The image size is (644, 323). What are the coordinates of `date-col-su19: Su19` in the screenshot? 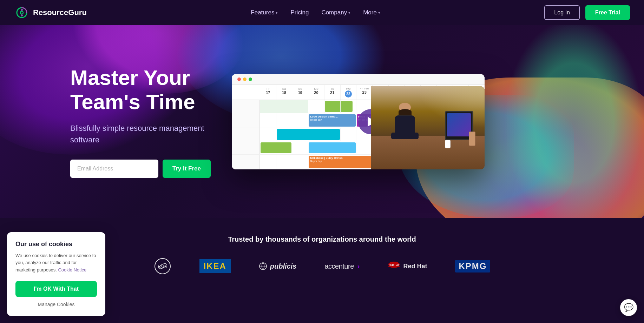 It's located at (300, 92).